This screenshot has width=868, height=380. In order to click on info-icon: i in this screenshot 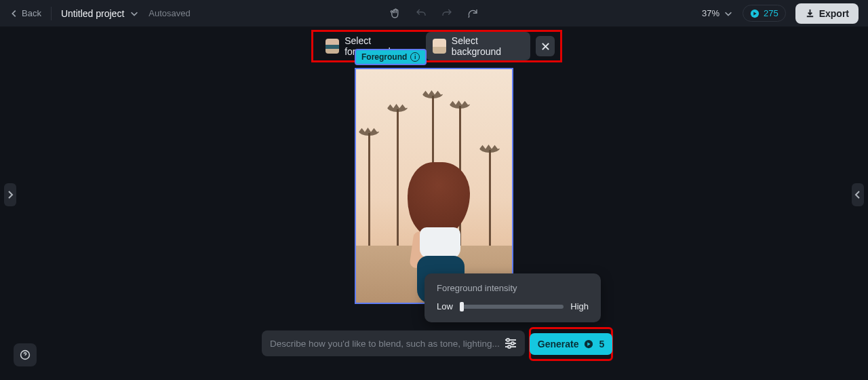, I will do `click(415, 57)`.